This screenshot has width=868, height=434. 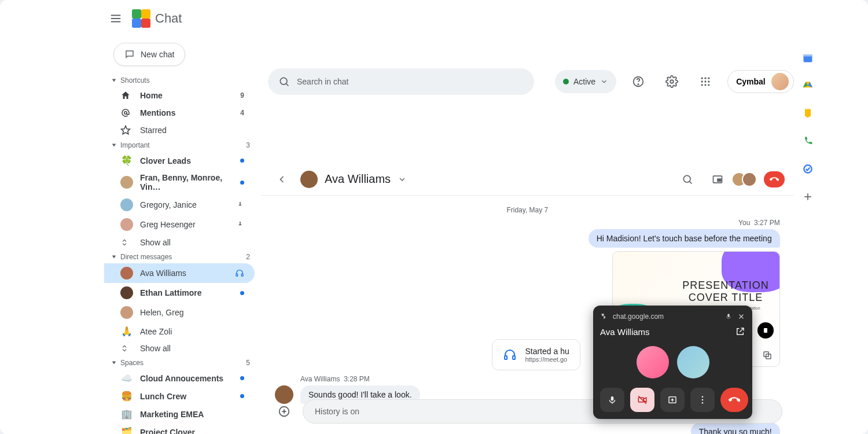 What do you see at coordinates (729, 317) in the screenshot?
I see `mic-small-icon` at bounding box center [729, 317].